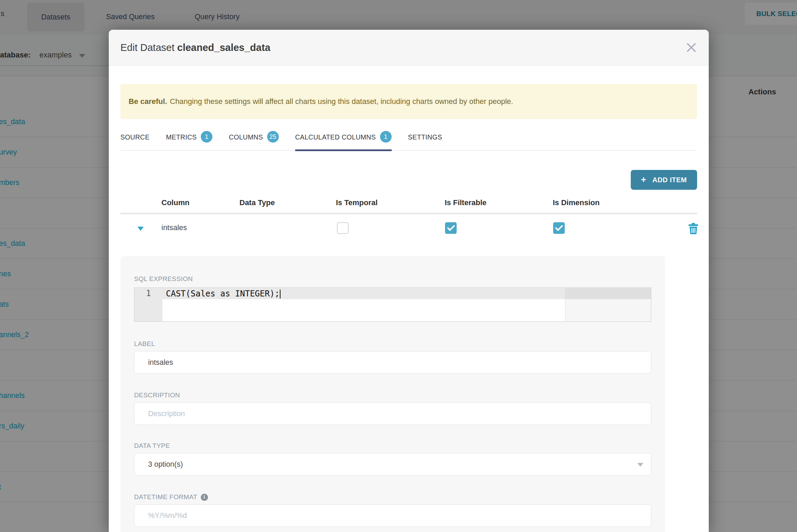 This screenshot has height=532, width=797. I want to click on data-type-select: 3 option(s), so click(393, 464).